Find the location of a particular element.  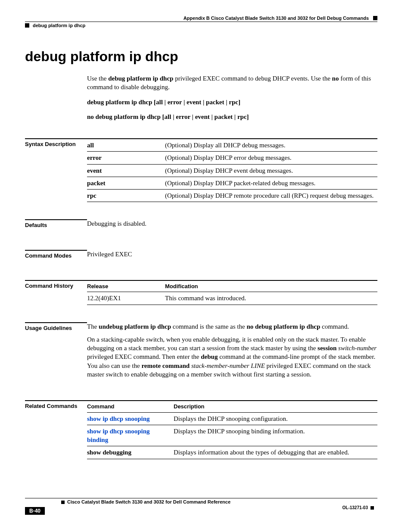

related-command: show ip dhcp snooping is located at coordinates (130, 419).